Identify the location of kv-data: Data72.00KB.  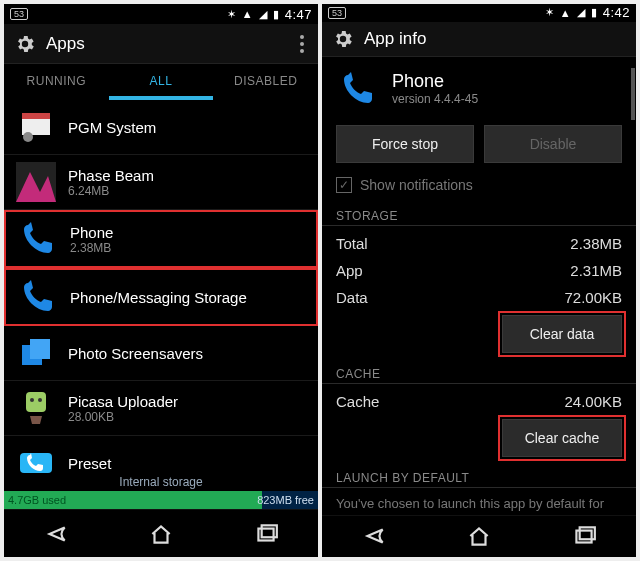
(479, 298).